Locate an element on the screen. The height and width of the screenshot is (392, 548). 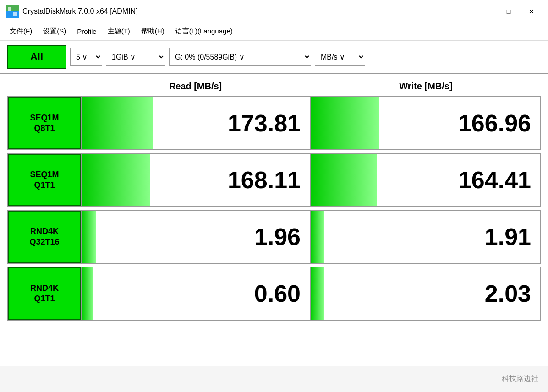
read-cell-seq1m-q1t1: 168.11 is located at coordinates (196, 180).